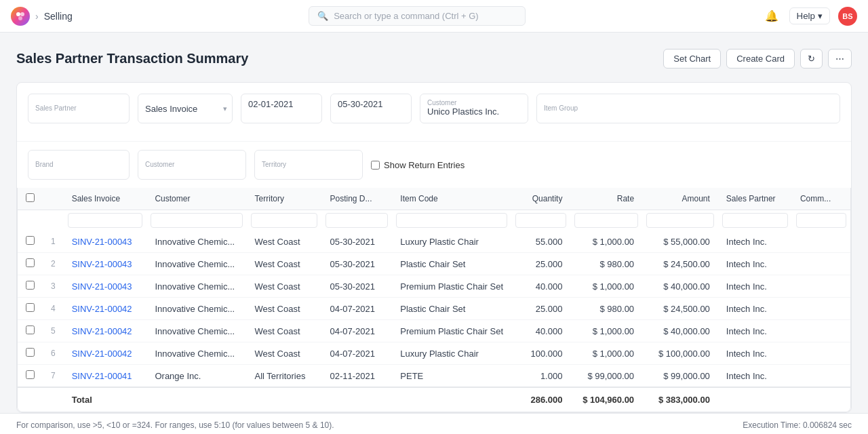  What do you see at coordinates (79, 108) in the screenshot?
I see `sales-partner-filter: Sales Partner` at bounding box center [79, 108].